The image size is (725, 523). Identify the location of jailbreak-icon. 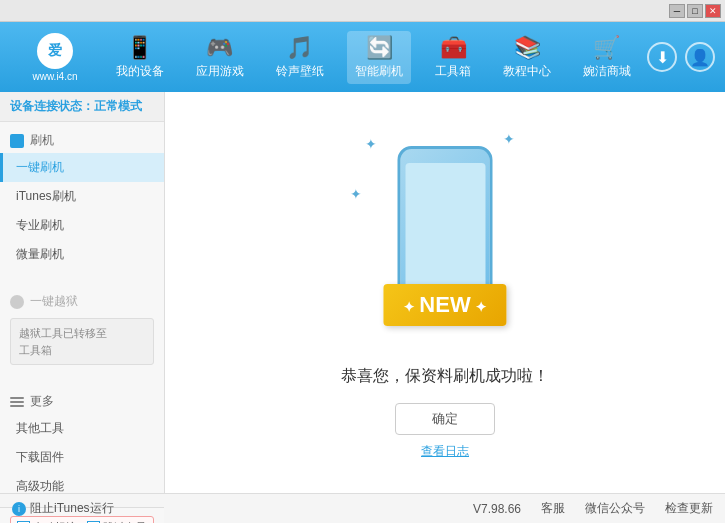
(17, 302).